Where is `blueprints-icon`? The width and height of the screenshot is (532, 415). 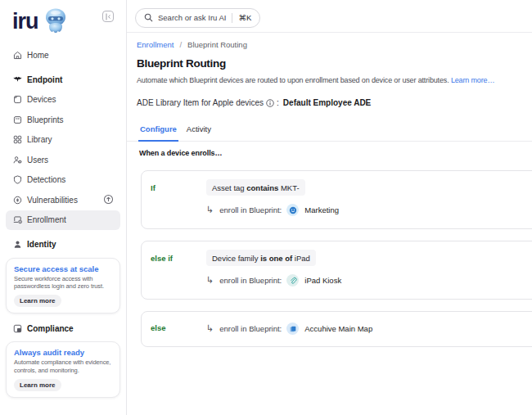 blueprints-icon is located at coordinates (18, 120).